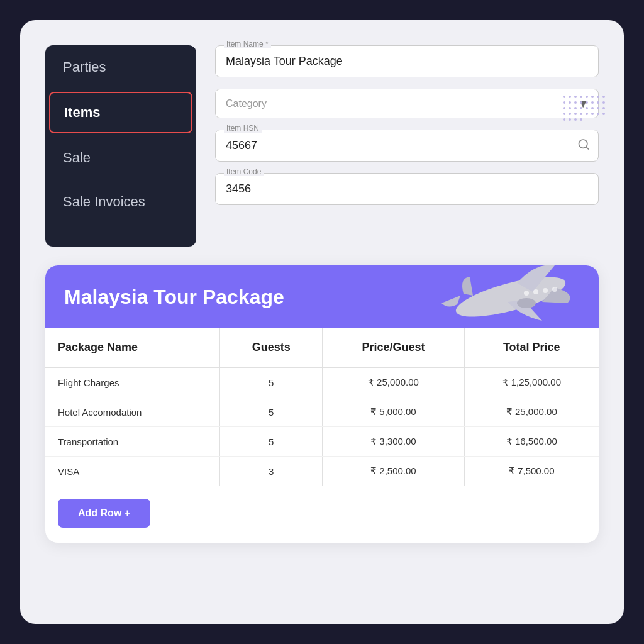 The width and height of the screenshot is (644, 644). What do you see at coordinates (407, 103) in the screenshot?
I see `category-select: Category` at bounding box center [407, 103].